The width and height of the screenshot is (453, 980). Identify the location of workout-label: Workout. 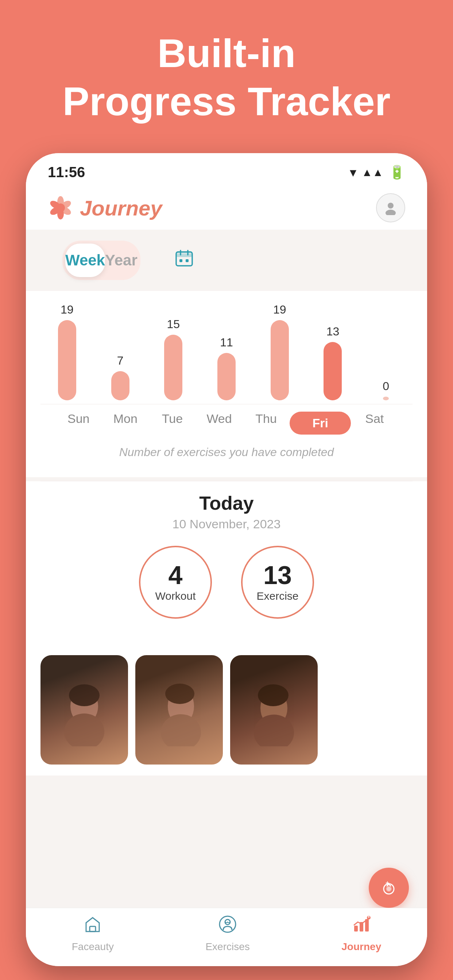
(175, 596).